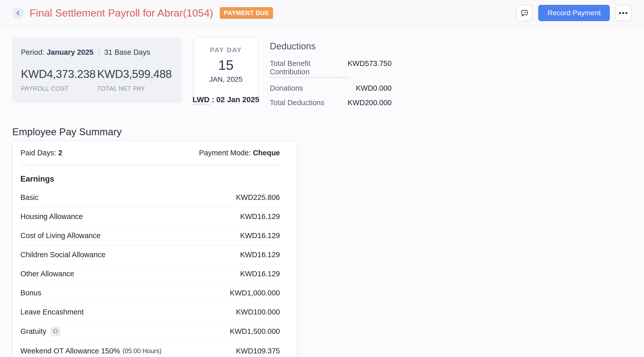 The height and width of the screenshot is (357, 644). What do you see at coordinates (266, 153) in the screenshot?
I see `payment-mode-value: Cheque` at bounding box center [266, 153].